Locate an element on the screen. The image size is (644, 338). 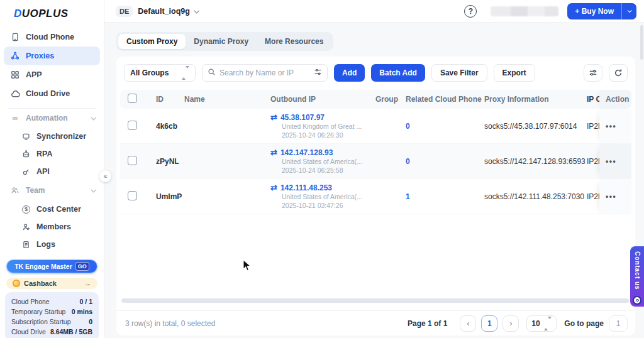
advanced-filter-icon is located at coordinates (318, 73).